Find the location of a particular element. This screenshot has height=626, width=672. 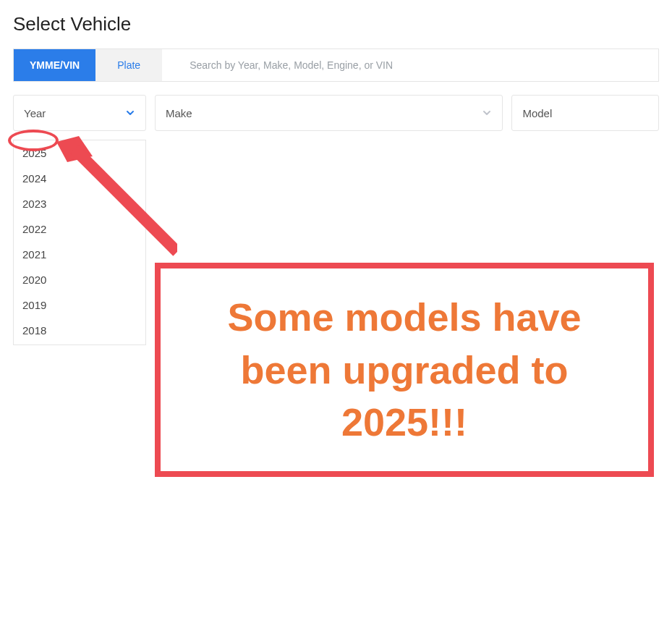

search-area is located at coordinates (410, 65).